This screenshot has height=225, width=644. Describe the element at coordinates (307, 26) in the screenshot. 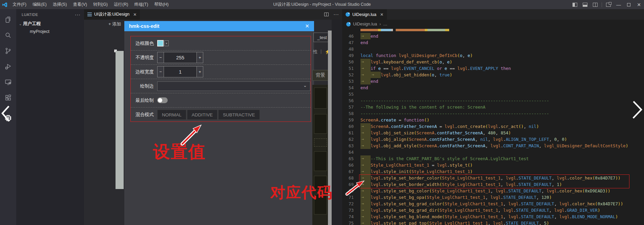

I see `close-icon: ✕` at that location.